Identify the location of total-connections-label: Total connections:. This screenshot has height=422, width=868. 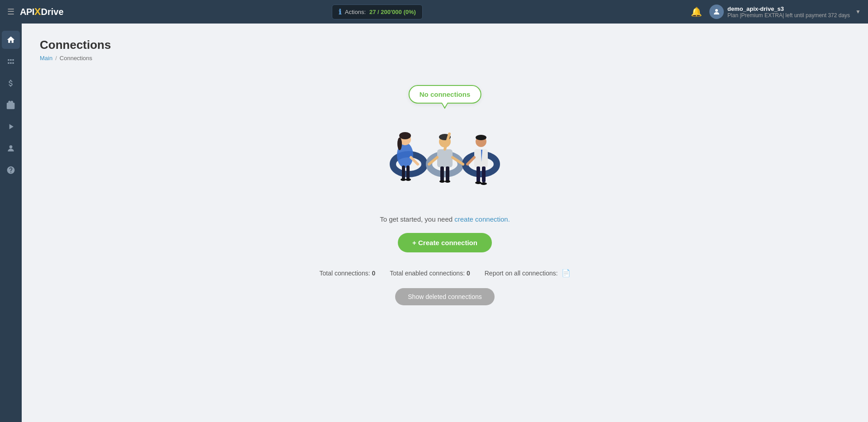
(344, 273).